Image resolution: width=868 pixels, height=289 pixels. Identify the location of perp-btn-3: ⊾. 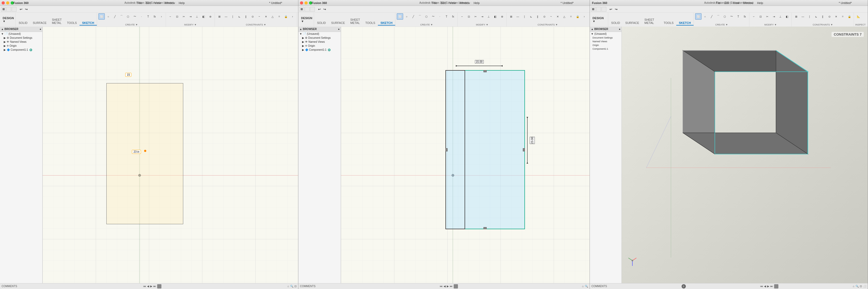
(816, 16).